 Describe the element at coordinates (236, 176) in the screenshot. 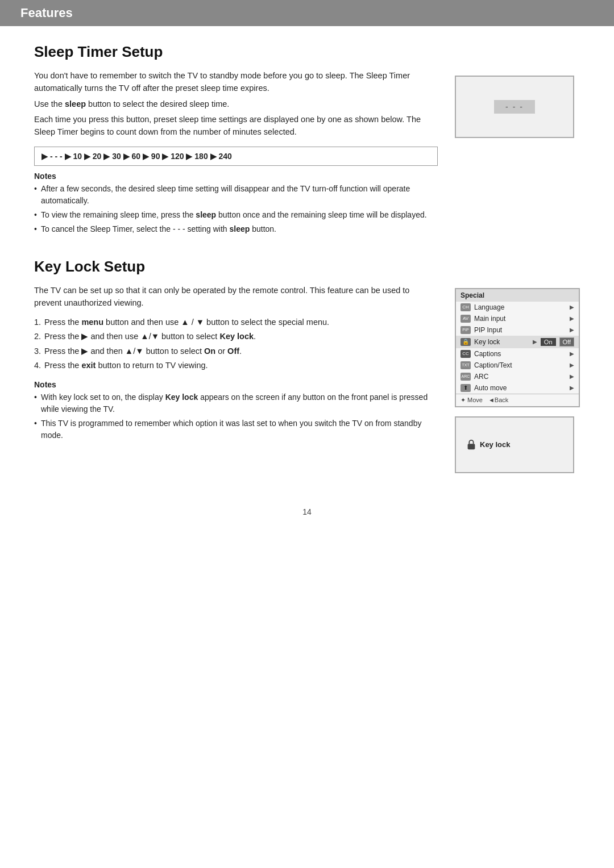

I see `sleep-notes-label: Notes` at that location.